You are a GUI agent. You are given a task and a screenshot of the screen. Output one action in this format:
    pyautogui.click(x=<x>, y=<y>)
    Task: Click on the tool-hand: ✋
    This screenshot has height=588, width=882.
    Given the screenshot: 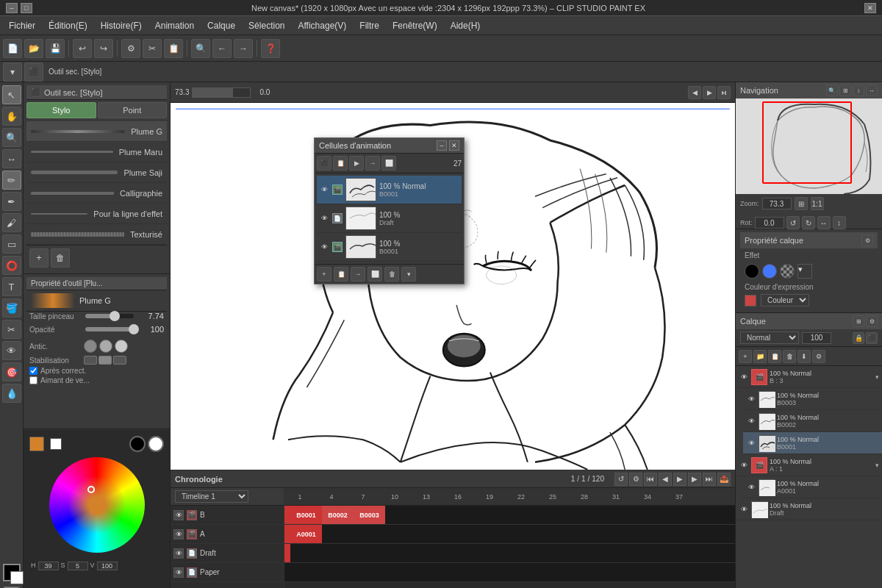 What is the action you would take?
    pyautogui.click(x=12, y=116)
    